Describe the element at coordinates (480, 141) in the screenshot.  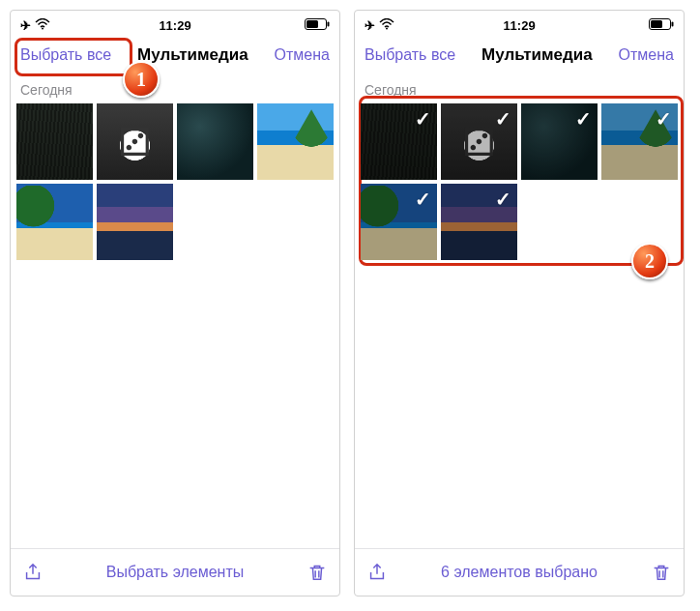
I see `thumb-dice: ✓` at that location.